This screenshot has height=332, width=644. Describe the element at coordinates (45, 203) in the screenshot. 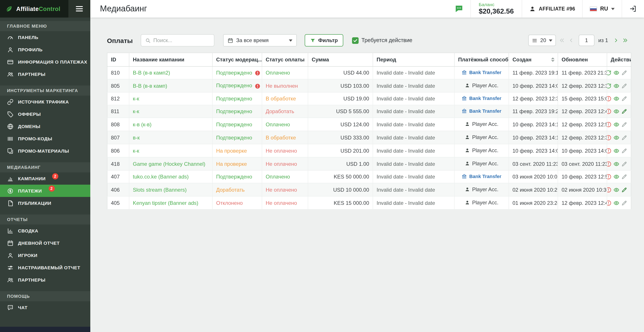

I see `sidebar-item-publications: ПУБЛИКАЦИИ` at that location.